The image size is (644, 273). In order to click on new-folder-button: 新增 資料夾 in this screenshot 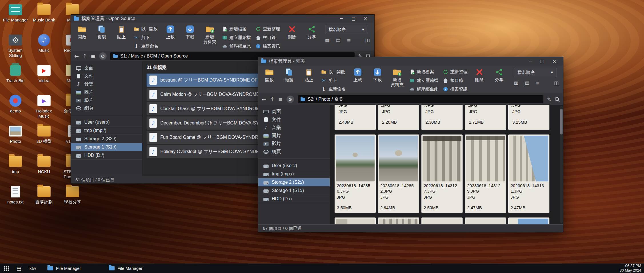, I will do `click(397, 78)`.